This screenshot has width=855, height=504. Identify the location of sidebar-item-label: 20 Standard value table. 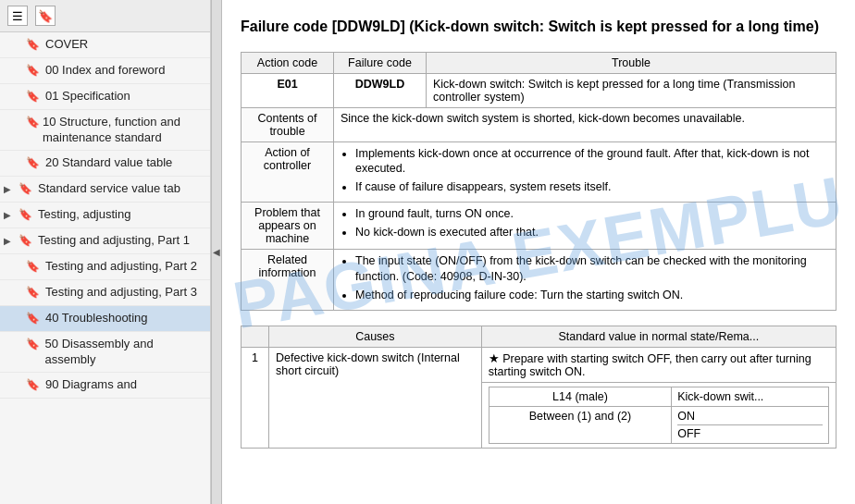
(109, 163).